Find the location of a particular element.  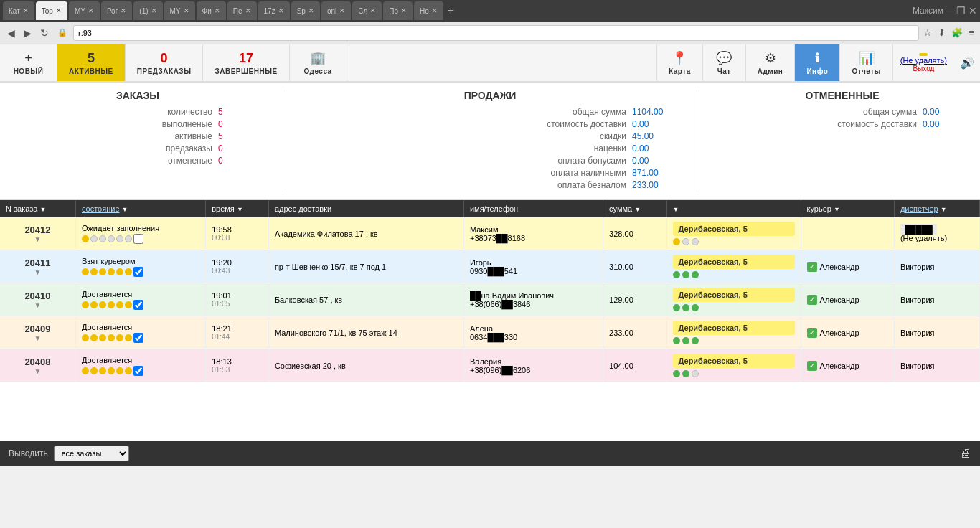

col-amount: сумма ▼ is located at coordinates (635, 209).